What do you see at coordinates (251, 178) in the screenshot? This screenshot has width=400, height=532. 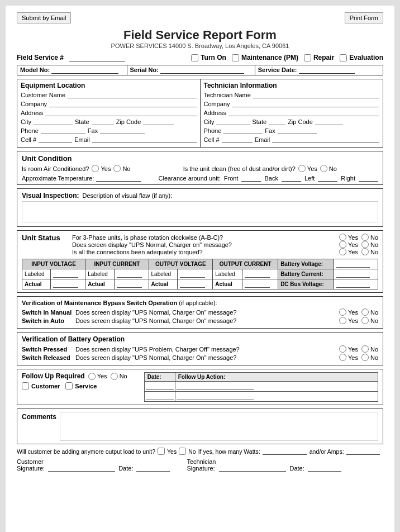 I see `front-input` at bounding box center [251, 178].